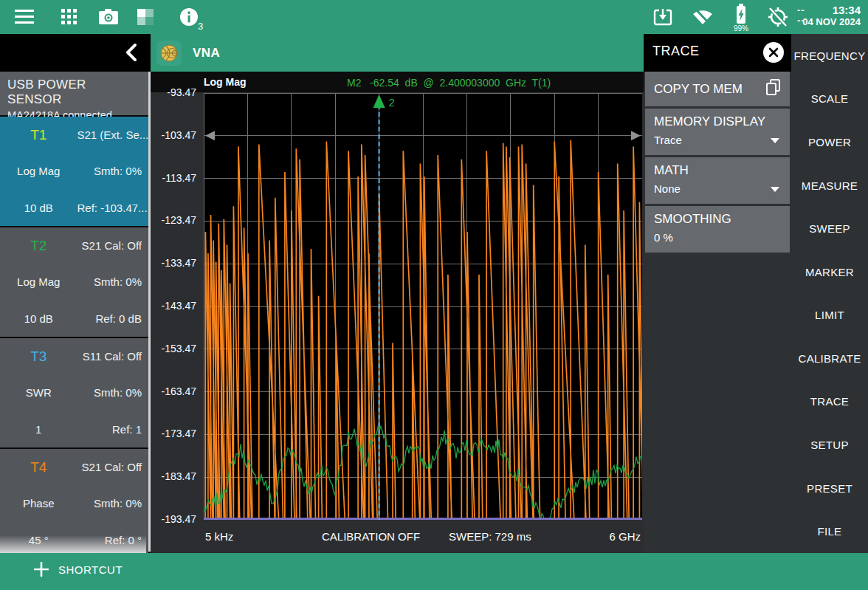 The width and height of the screenshot is (868, 590). I want to click on menu-item-setup: SETUP, so click(830, 445).